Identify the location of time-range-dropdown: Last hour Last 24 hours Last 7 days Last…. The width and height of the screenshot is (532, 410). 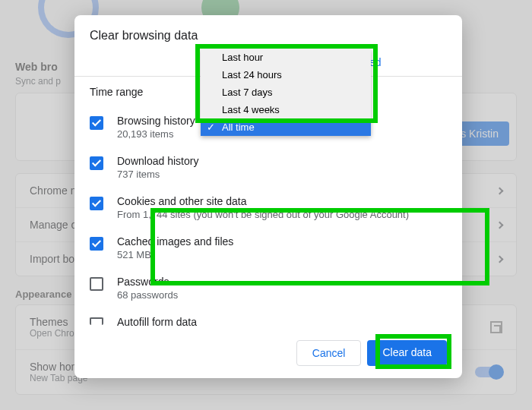
(286, 93).